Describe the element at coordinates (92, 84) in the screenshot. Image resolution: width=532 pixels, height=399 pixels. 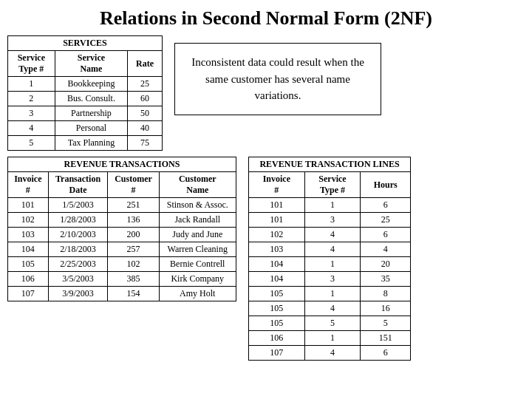
I see `service-name: Bookkeeping` at that location.